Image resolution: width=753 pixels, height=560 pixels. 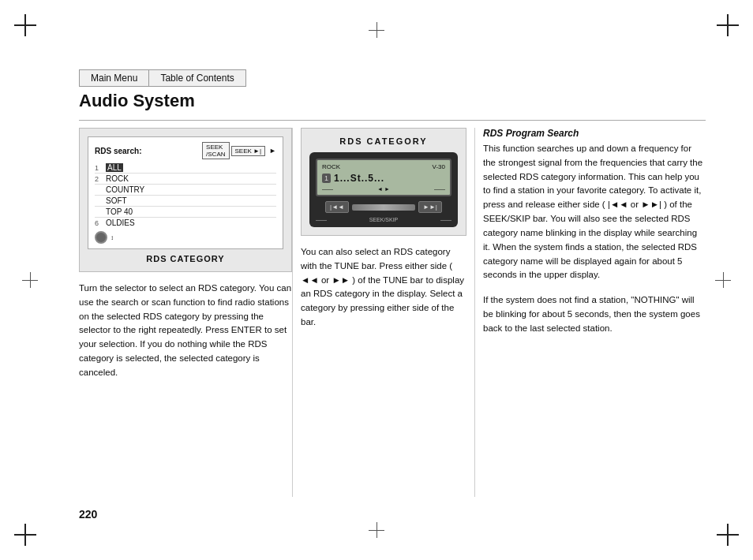 I want to click on right-para1: This function searches up and down a fre…, so click(x=594, y=212).